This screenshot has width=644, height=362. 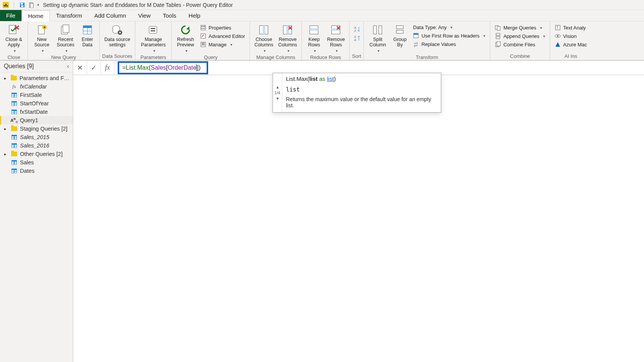 I want to click on popup-counter: 1/4, so click(x=278, y=93).